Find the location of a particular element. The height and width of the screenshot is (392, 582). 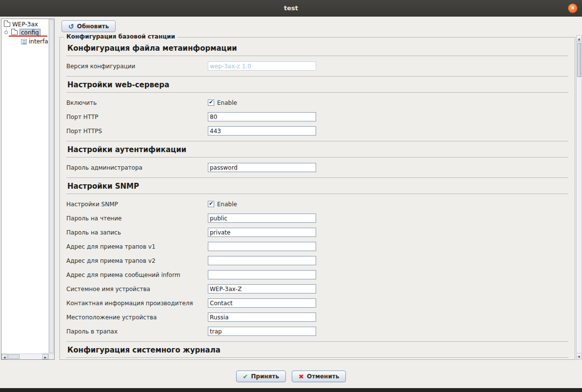

trap-v2-address-input is located at coordinates (262, 260).